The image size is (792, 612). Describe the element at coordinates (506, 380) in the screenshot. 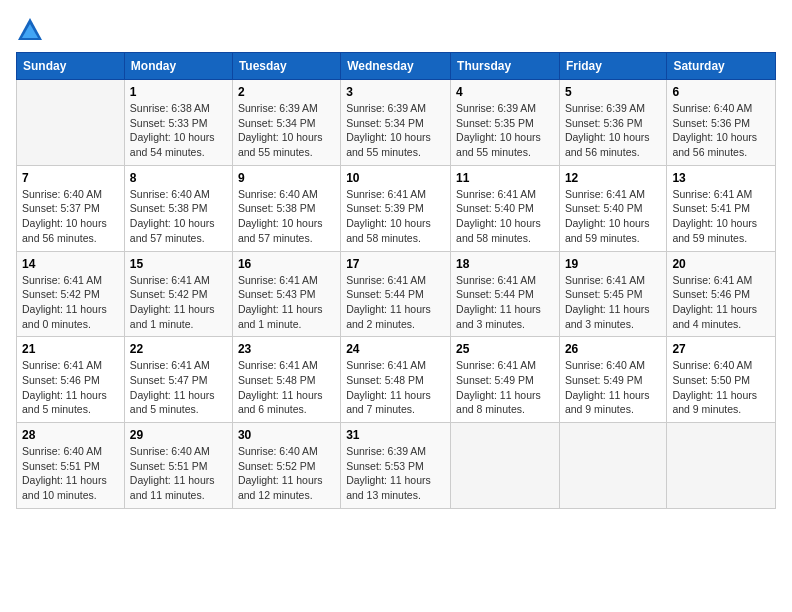

I see `calendar-cell: 25Sunrise: 6:41 AM Sunset: 5:49 PM Dayli…` at that location.